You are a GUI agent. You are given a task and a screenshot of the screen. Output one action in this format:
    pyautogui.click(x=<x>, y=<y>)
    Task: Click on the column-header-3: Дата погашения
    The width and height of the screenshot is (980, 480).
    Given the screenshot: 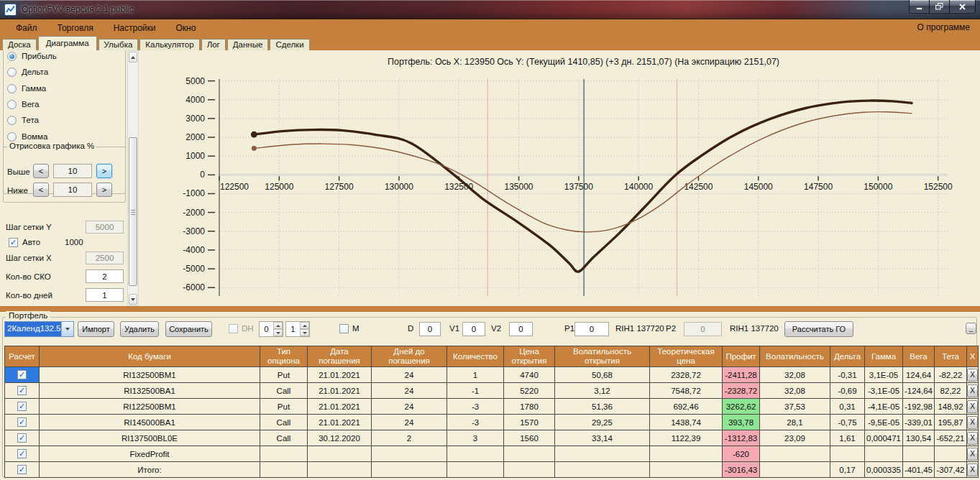 What is the action you would take?
    pyautogui.click(x=339, y=356)
    